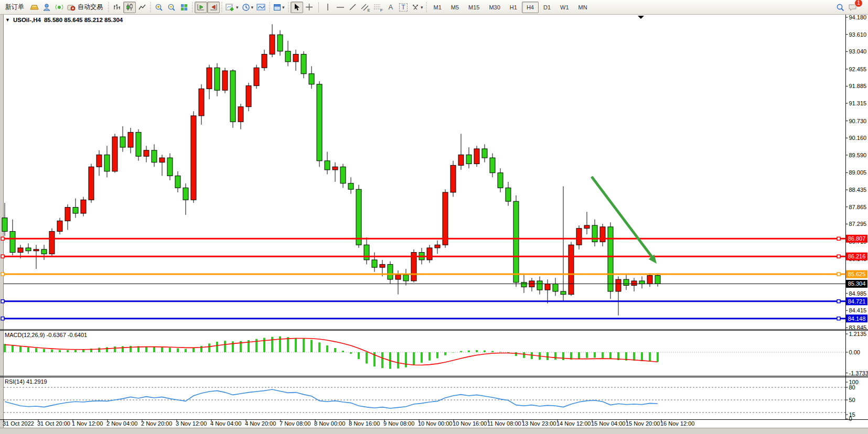 This screenshot has height=434, width=868. What do you see at coordinates (226, 424) in the screenshot?
I see `time-tick-label: 4 Nov 04:00` at bounding box center [226, 424].